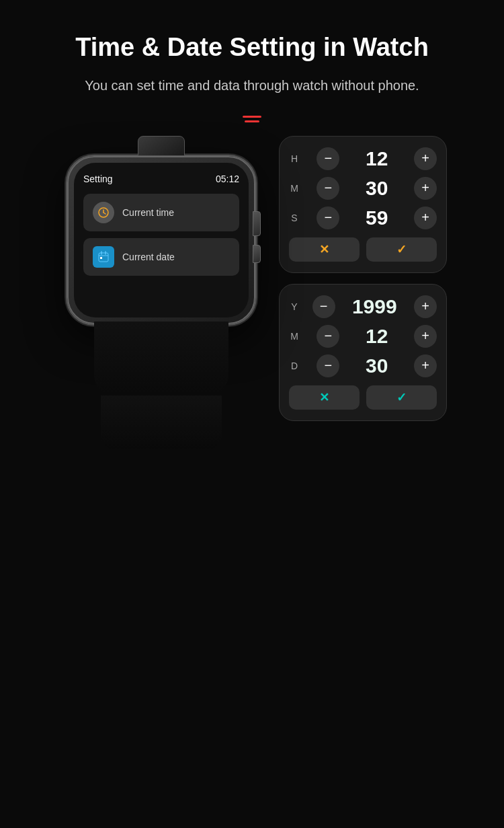  Describe the element at coordinates (328, 218) in the screenshot. I see `second-decrement-button: −` at that location.